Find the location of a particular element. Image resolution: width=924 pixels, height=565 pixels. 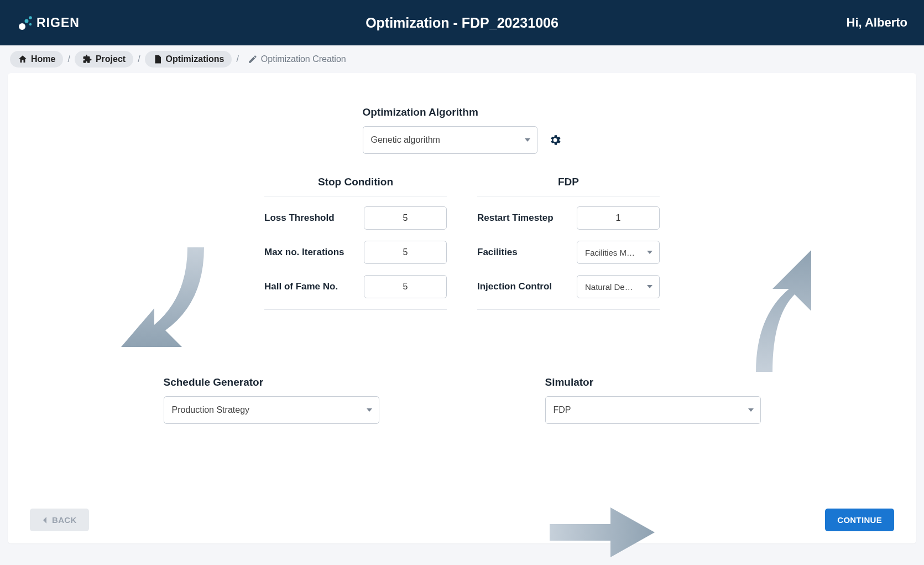

hall-of-fame-input is located at coordinates (405, 287).